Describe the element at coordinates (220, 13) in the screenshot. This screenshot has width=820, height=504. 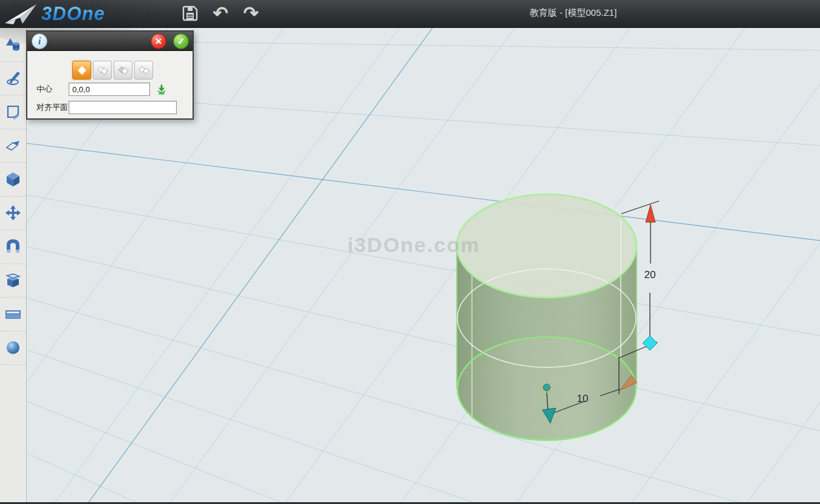
I see `undo-icon: ↶` at that location.